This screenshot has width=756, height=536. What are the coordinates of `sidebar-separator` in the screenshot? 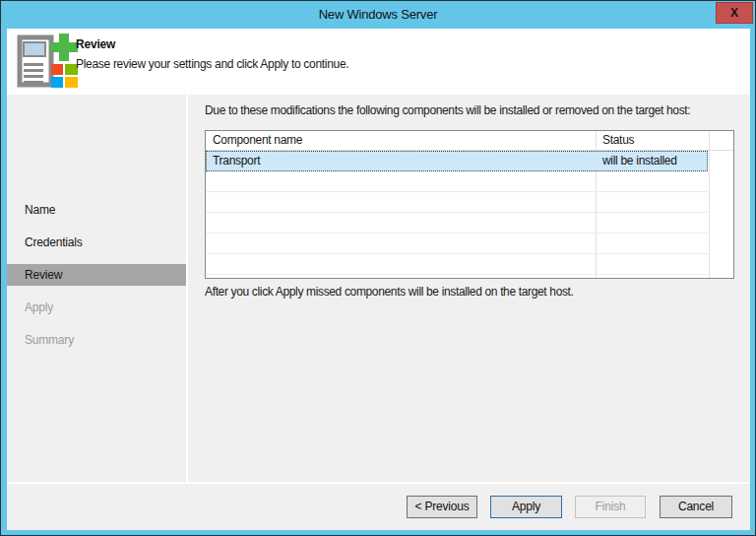 It's located at (187, 288).